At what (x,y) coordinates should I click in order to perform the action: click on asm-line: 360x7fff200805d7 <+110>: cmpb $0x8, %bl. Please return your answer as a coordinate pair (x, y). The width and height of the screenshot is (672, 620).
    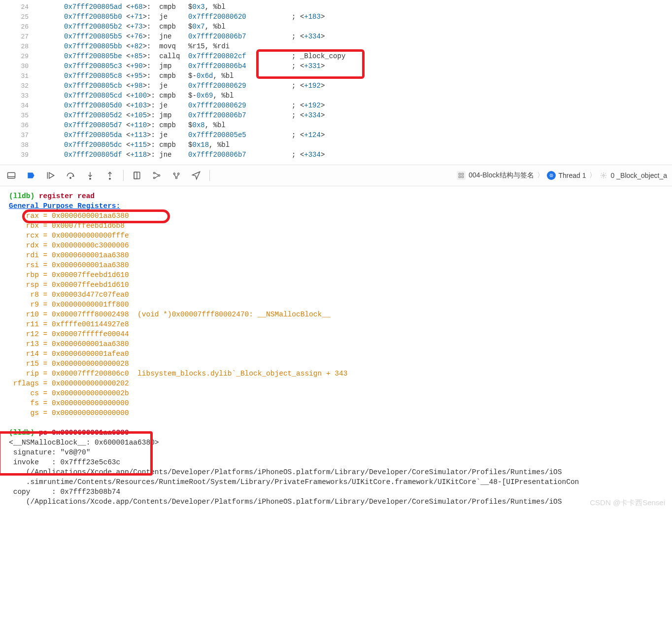
    Looking at the image, I should click on (336, 125).